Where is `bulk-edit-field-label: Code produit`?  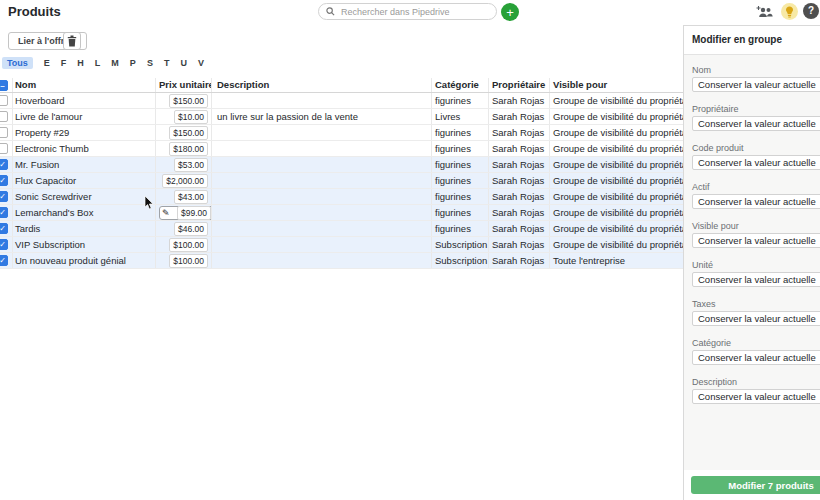
bulk-edit-field-label: Code produit is located at coordinates (756, 148).